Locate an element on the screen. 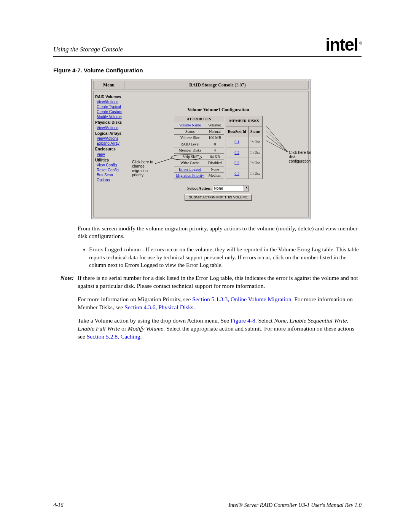 The height and width of the screenshot is (532, 411). page-section-title: Using the Storage Console is located at coordinates (88, 50).